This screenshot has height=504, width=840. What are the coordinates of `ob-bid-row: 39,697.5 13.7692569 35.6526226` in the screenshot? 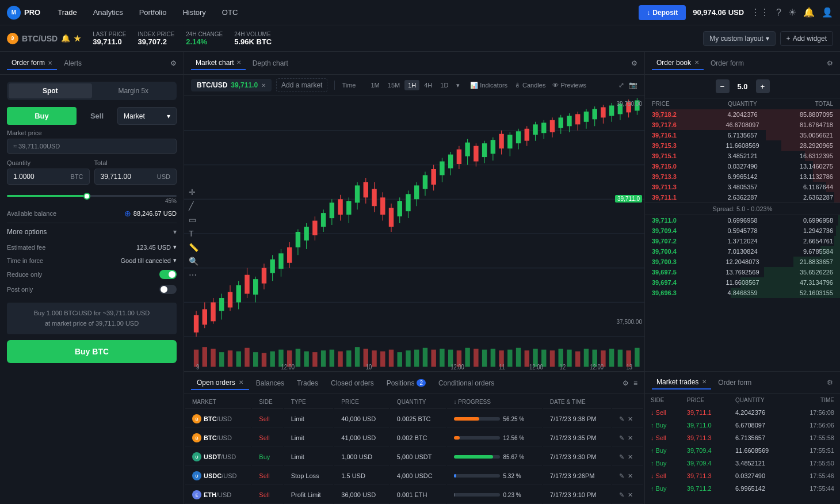 It's located at (742, 272).